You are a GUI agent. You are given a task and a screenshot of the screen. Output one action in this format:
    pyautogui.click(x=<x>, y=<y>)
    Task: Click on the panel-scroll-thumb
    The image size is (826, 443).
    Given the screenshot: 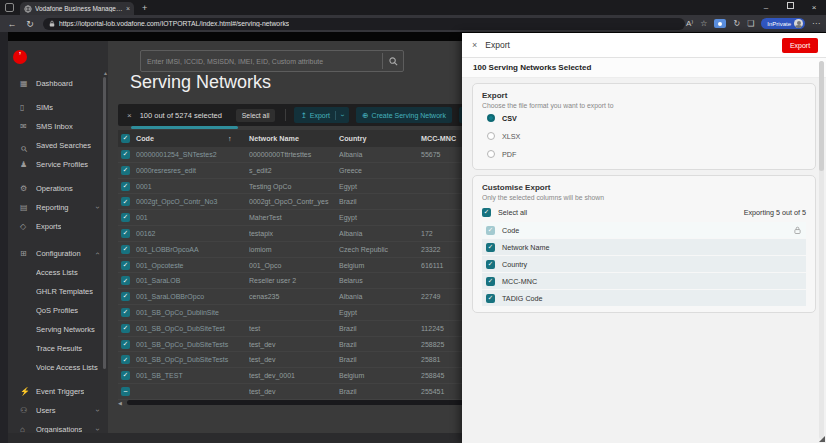 What is the action you would take?
    pyautogui.click(x=822, y=116)
    